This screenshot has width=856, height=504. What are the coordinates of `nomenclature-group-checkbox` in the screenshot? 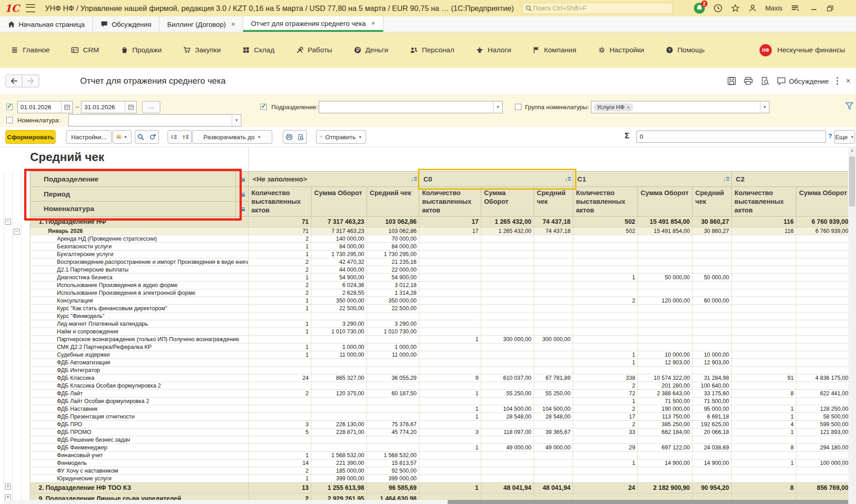 It's located at (518, 107).